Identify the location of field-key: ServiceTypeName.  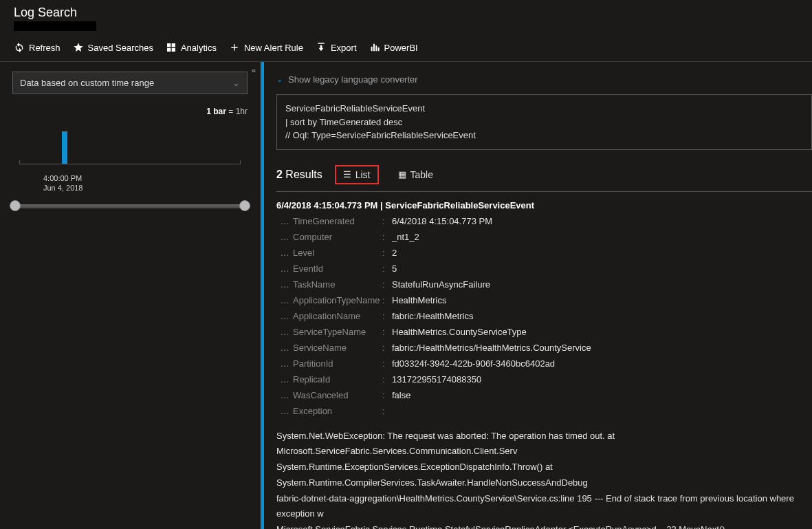
(338, 332).